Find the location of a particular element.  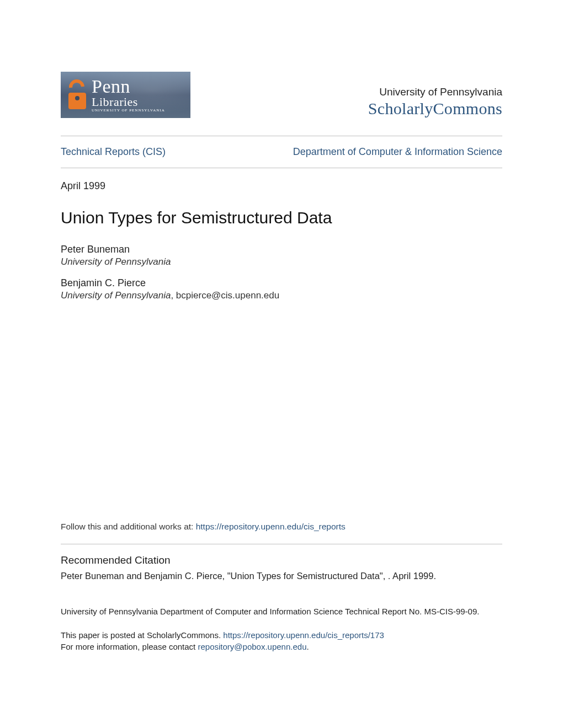

author-block: Peter Buneman University of Pennsylvania is located at coordinates (282, 256).